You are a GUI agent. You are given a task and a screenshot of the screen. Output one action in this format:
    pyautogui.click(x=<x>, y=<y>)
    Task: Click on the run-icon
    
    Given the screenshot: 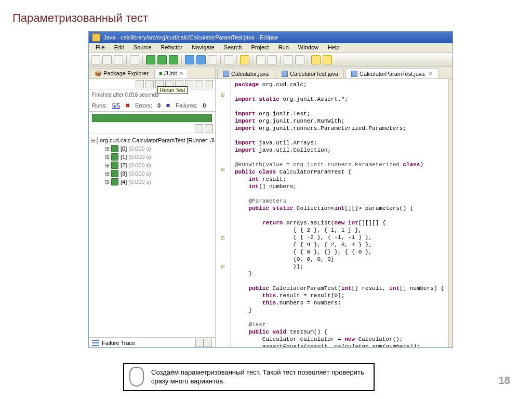 What is the action you would take?
    pyautogui.click(x=162, y=60)
    